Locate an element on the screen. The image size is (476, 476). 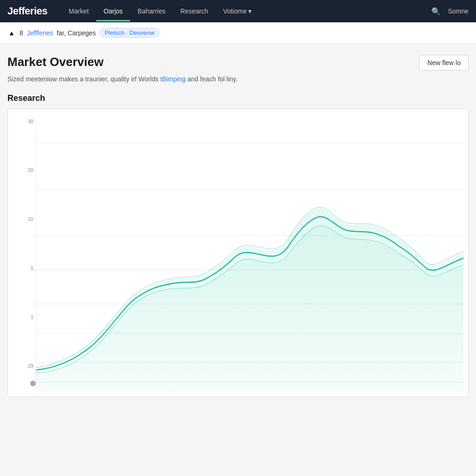
nav-item-market: Market is located at coordinates (79, 11).